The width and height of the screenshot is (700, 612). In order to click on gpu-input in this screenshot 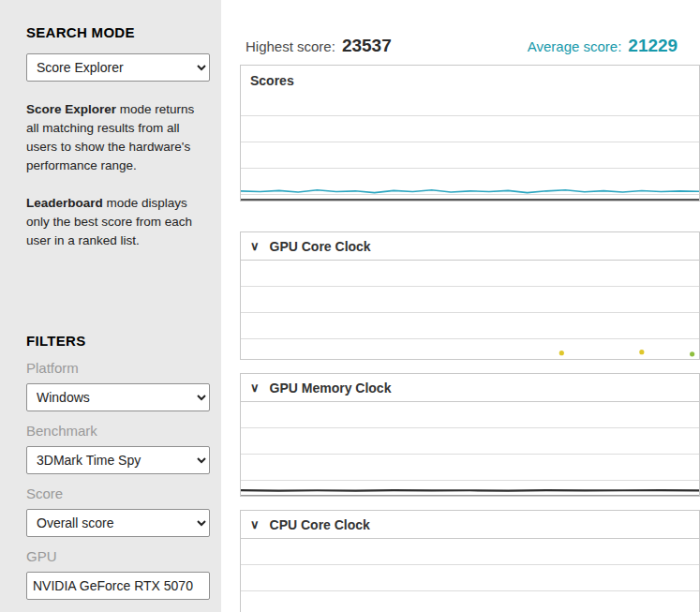, I will do `click(118, 586)`.